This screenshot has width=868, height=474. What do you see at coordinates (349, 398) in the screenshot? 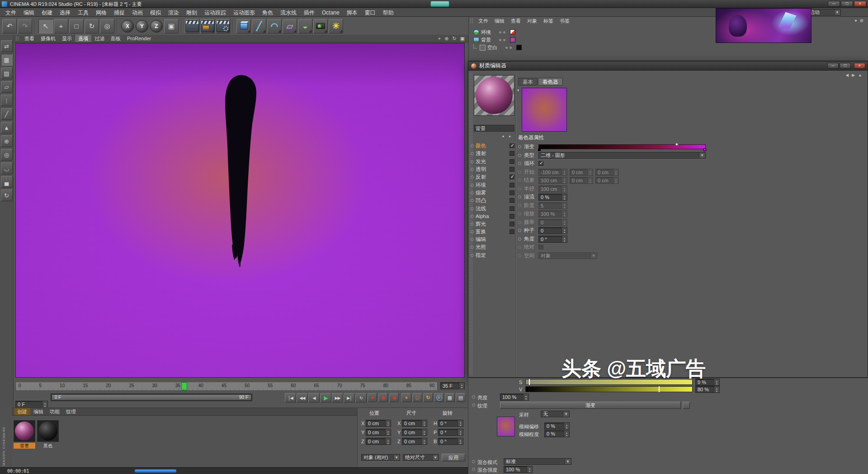
I see `goto-end-button: ▶│` at bounding box center [349, 398].